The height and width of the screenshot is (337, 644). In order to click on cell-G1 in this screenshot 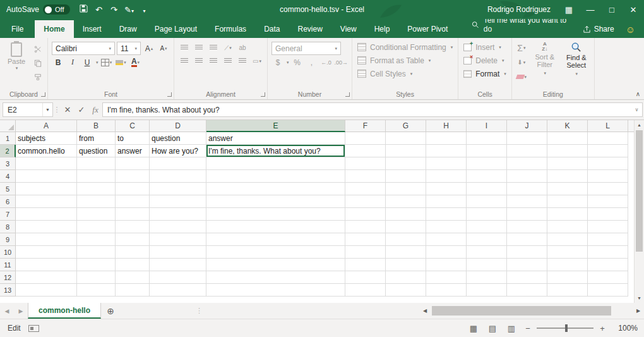, I will do `click(406, 138)`.